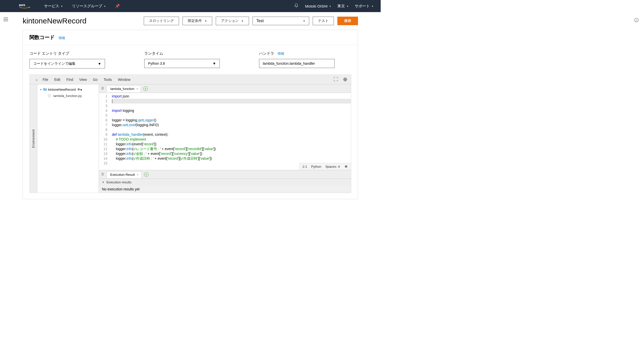 The height and width of the screenshot is (340, 644). Describe the element at coordinates (146, 175) in the screenshot. I see `exec-tab-plus-icon: +` at that location.